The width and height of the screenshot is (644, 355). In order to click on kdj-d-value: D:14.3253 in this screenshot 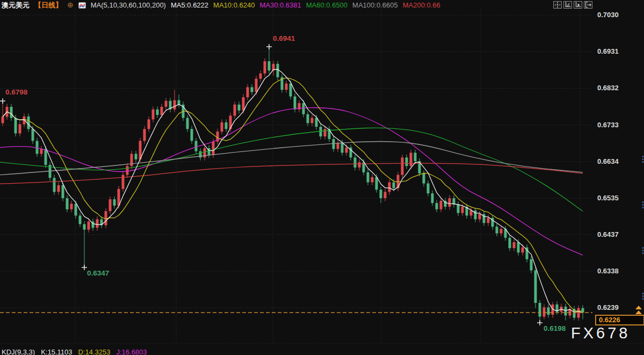, I will do `click(94, 351)`.